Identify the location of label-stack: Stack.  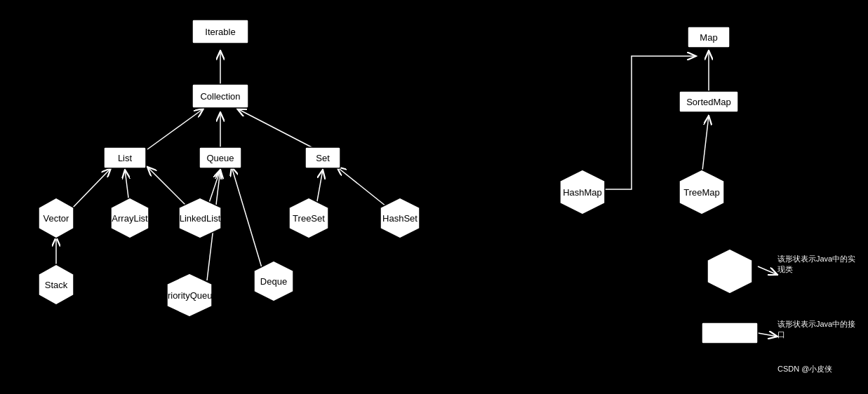
(56, 285).